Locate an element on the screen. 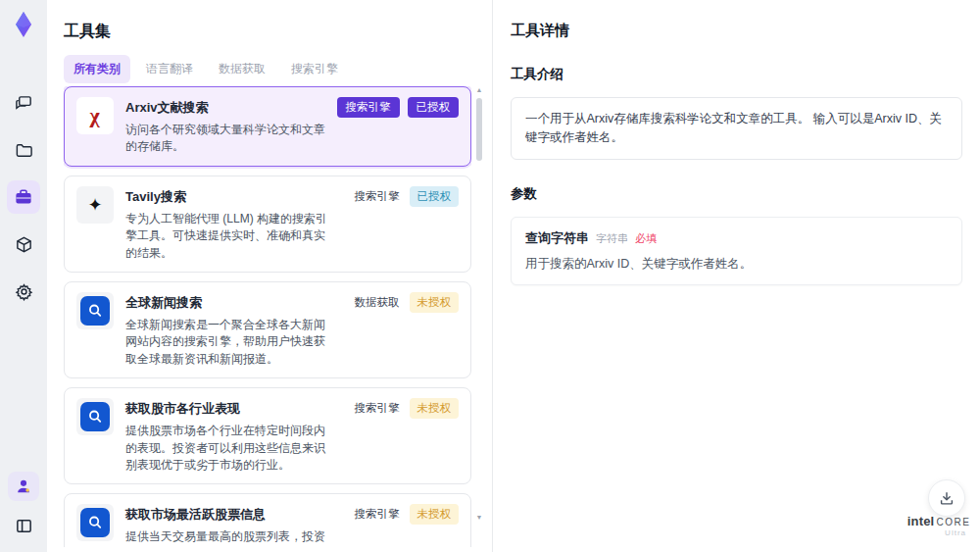 This screenshot has width=980, height=552. tool-description: 提供当天交易量最高的股票列表，投资者可以利用这些信息来识别流动性强的股票和潜在的… is located at coordinates (229, 537).